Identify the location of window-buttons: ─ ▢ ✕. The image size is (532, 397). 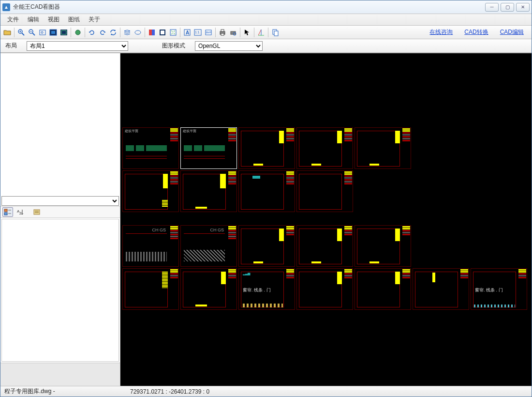
(507, 7).